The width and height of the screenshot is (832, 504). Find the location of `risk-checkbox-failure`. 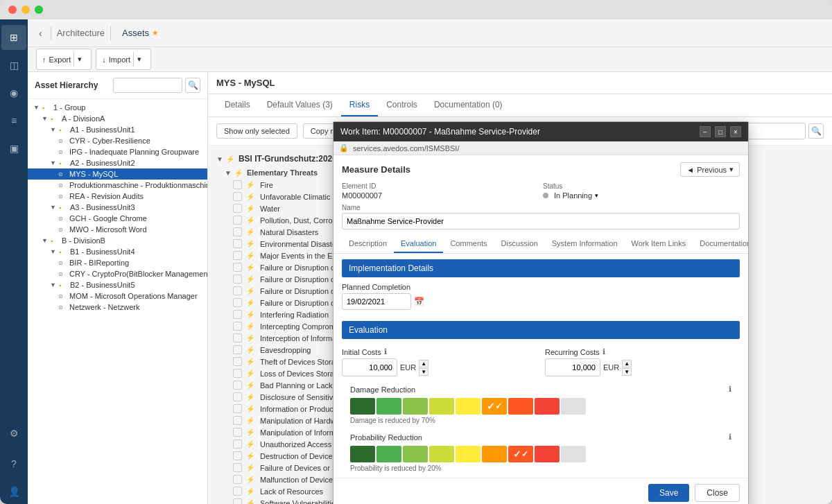

risk-checkbox-failure is located at coordinates (237, 467).